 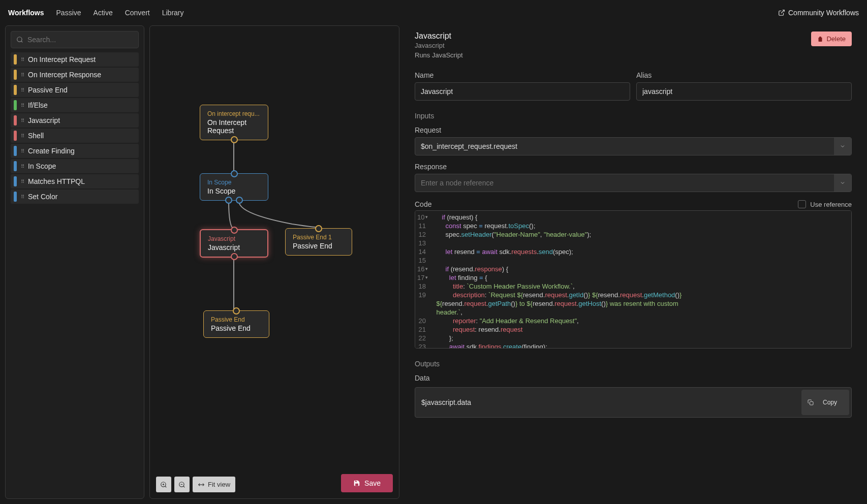 I want to click on tab-workflows: Workflows, so click(x=26, y=13).